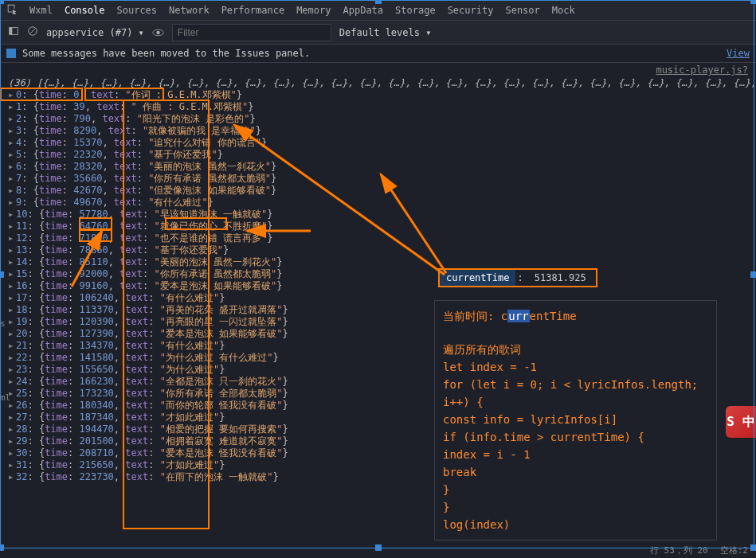 This screenshot has height=558, width=756. Describe the element at coordinates (416, 10) in the screenshot. I see `tab-storage: Storage` at that location.